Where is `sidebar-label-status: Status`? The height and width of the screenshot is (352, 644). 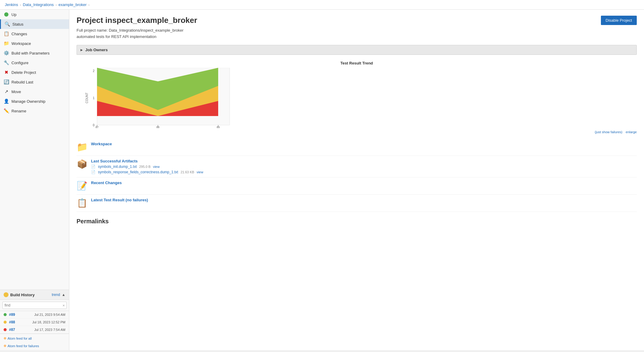 sidebar-label-status: Status is located at coordinates (18, 24).